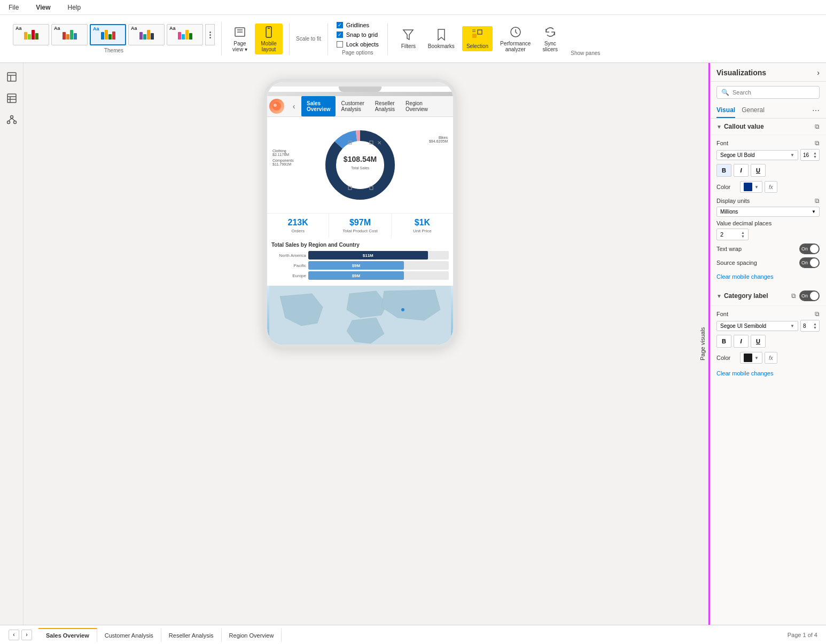 This screenshot has width=826, height=644. What do you see at coordinates (774, 92) in the screenshot?
I see `search-input` at bounding box center [774, 92].